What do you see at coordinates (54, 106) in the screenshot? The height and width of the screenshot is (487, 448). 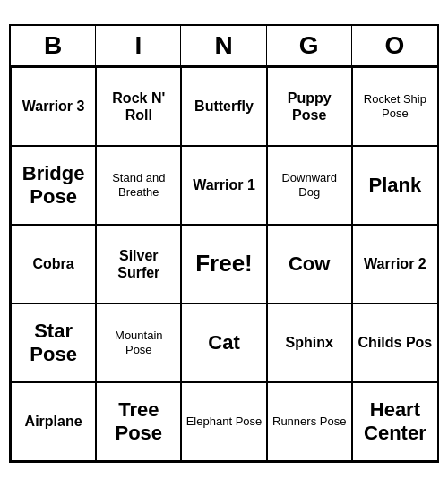 I see `cell-text: Warrior 3` at bounding box center [54, 106].